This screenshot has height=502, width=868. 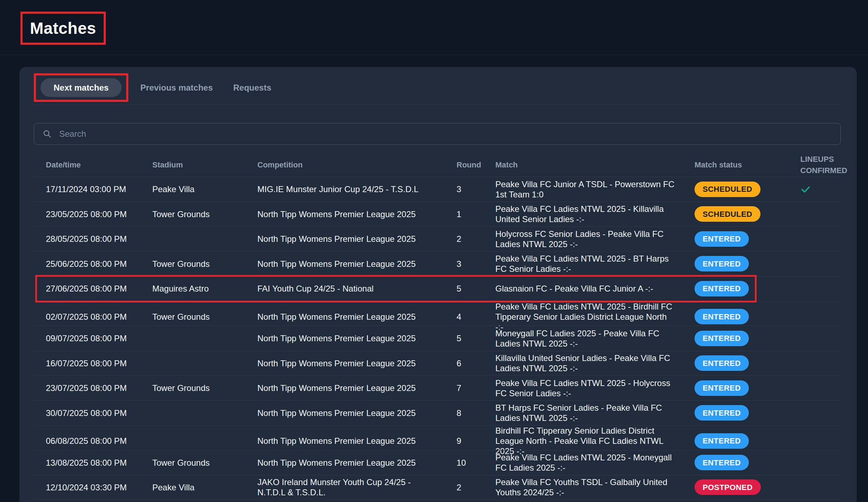 What do you see at coordinates (437, 189) in the screenshot?
I see `table-row: 17/11/2024 03:00 PM Peake Villa MIG.IE M…` at bounding box center [437, 189].